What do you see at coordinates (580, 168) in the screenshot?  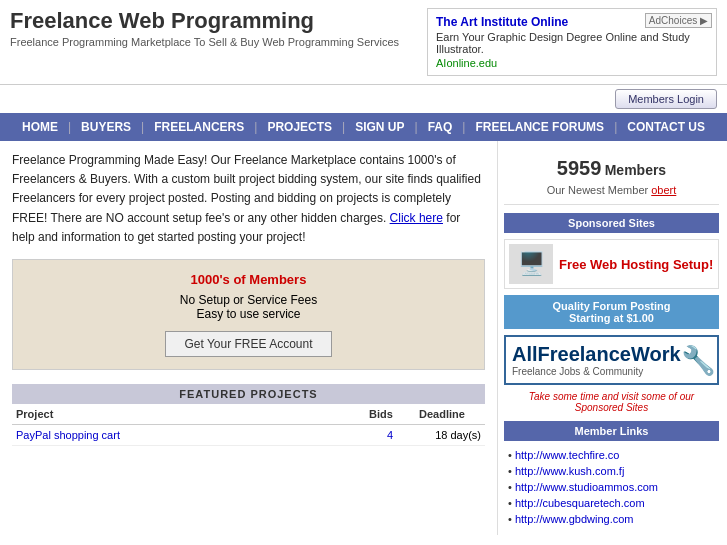 I see `members-count: 5959` at bounding box center [580, 168].